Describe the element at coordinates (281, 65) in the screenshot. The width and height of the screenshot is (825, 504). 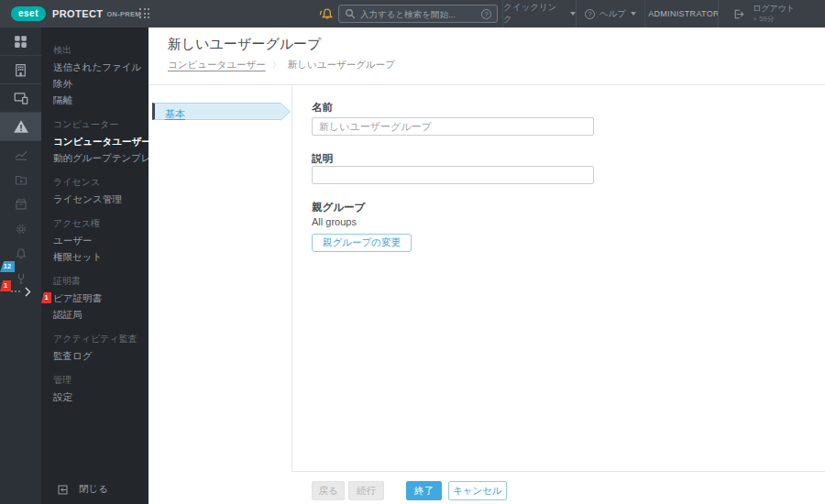
I see `breadcrumb: コンピュータユーザー 〉 新しいユーザーグループ` at that location.